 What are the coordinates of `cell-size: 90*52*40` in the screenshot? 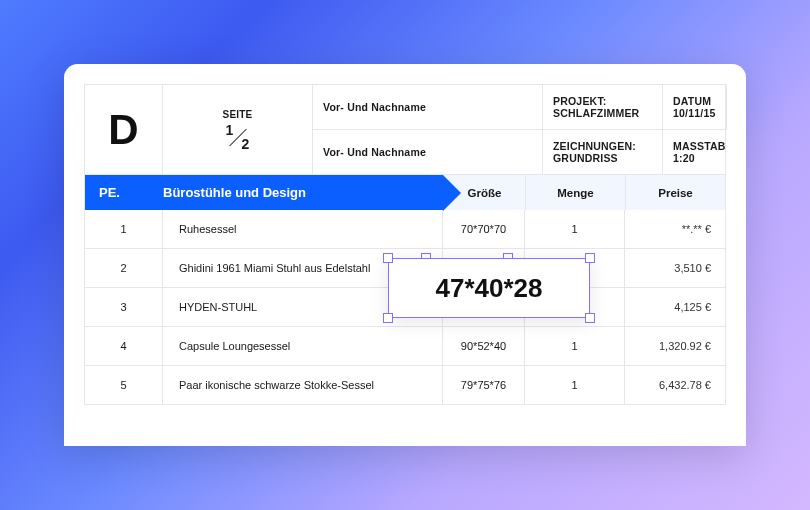 It's located at (484, 346).